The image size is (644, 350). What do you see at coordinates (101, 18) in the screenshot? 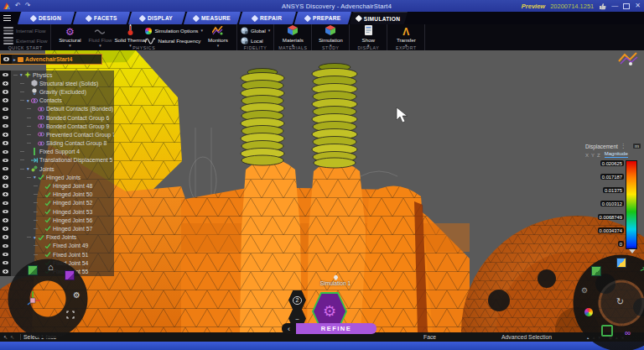
I see `tab-facets: Facets` at bounding box center [101, 18].